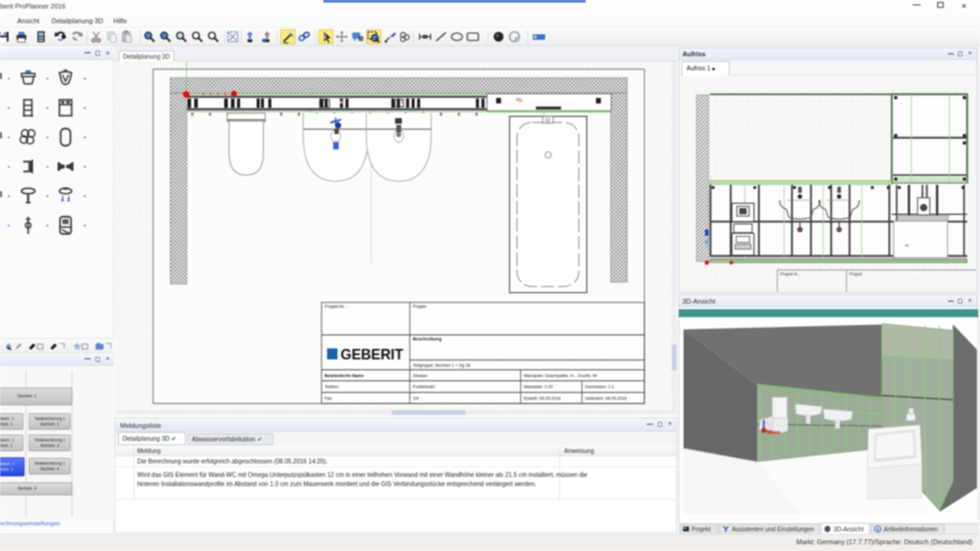 Image resolution: width=980 pixels, height=551 pixels. Describe the element at coordinates (336, 307) in the screenshot. I see `svg-text: Projekt-Nr. :` at that location.